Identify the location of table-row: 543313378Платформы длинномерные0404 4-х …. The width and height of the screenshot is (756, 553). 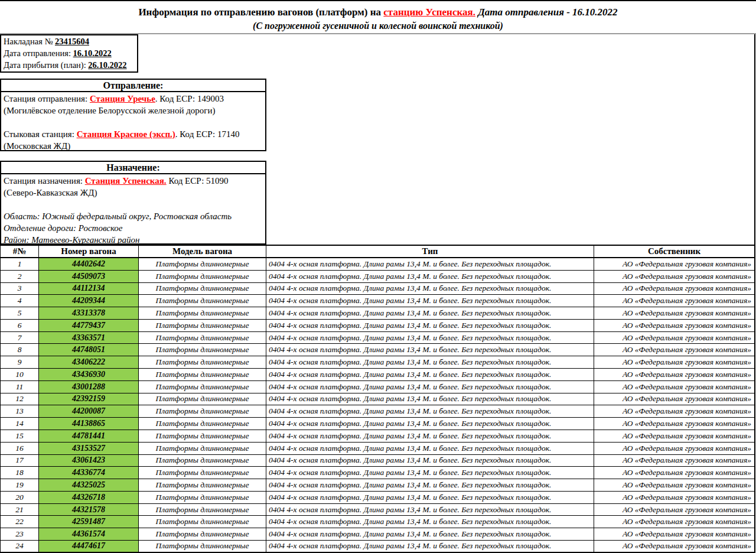
(377, 313).